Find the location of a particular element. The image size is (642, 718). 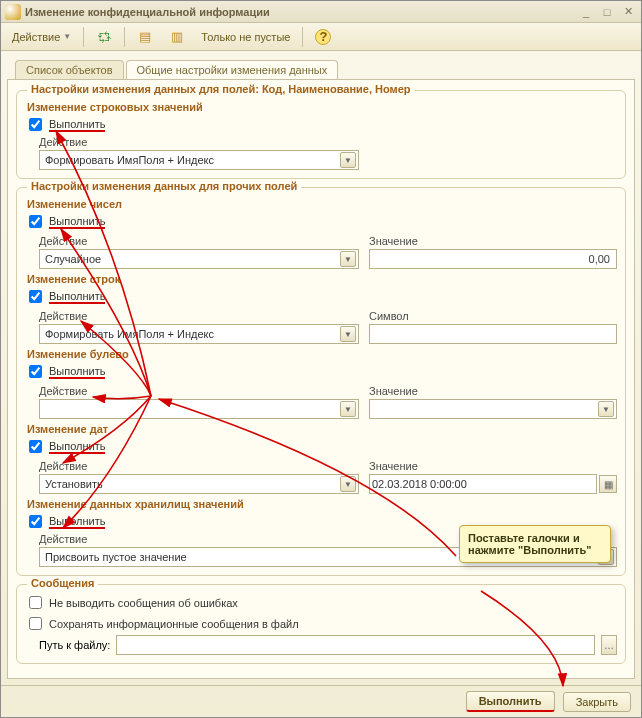

value-combo-bool: ▼ is located at coordinates (493, 409).